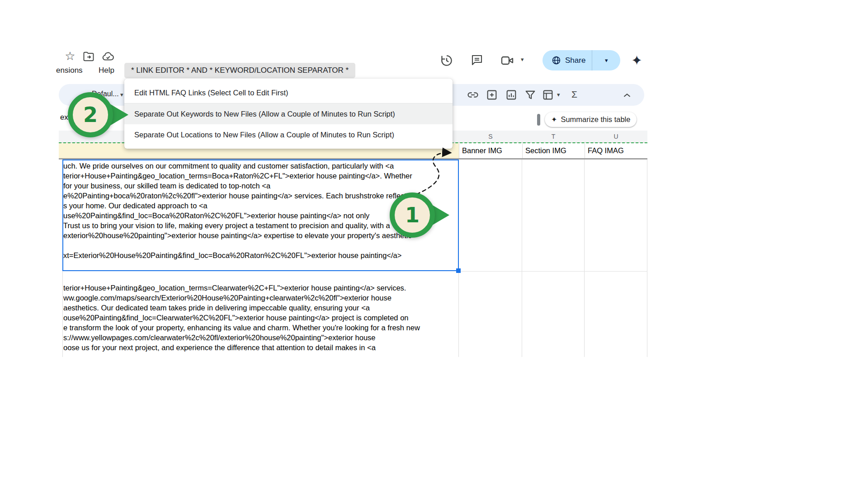  Describe the element at coordinates (70, 70) in the screenshot. I see `menu-extensions-partial: ensions` at that location.